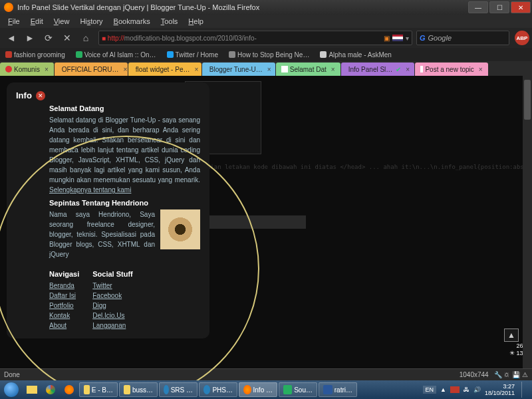 This screenshot has height=399, width=532. I want to click on windows-orb-icon, so click(11, 390).